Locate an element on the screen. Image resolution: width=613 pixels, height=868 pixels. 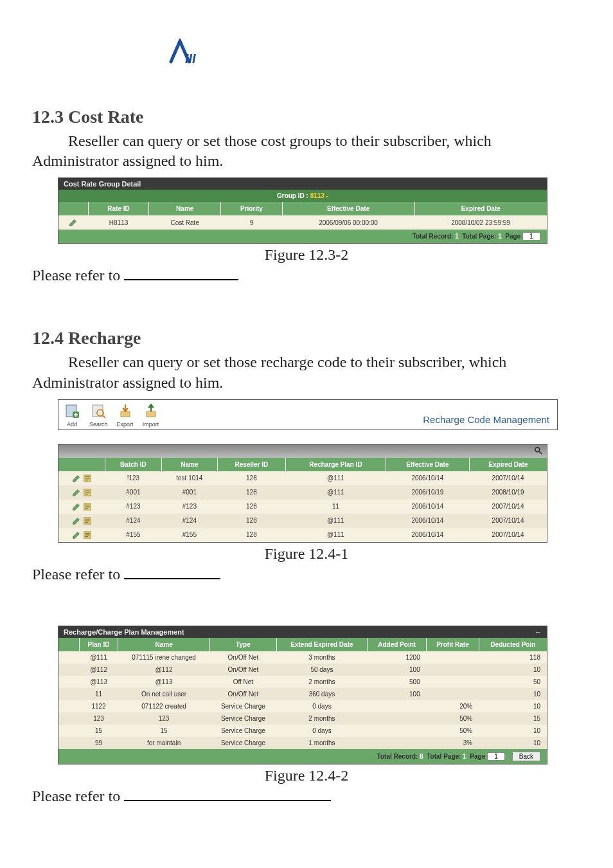
export-icon is located at coordinates (125, 411).